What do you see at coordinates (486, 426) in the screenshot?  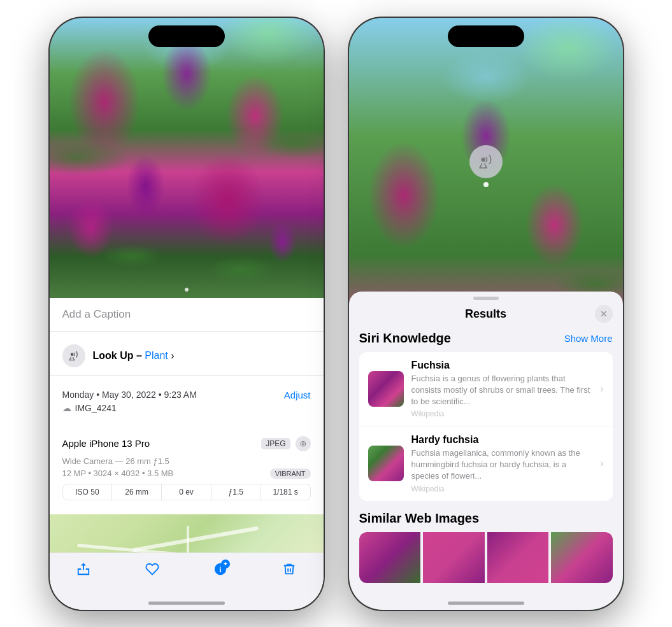 I see `knowledge-card: Fuchsia Fuchsia is a genus of flowering …` at bounding box center [486, 426].